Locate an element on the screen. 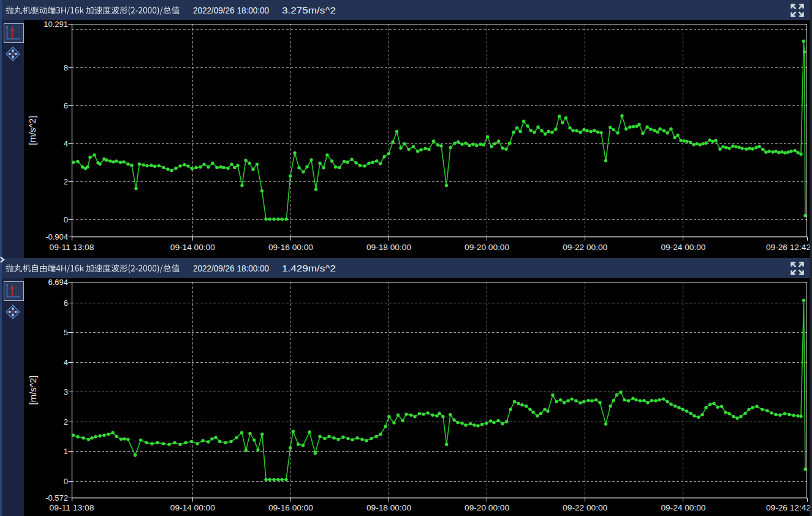 The width and height of the screenshot is (812, 516). svg-text: 8 is located at coordinates (66, 67).